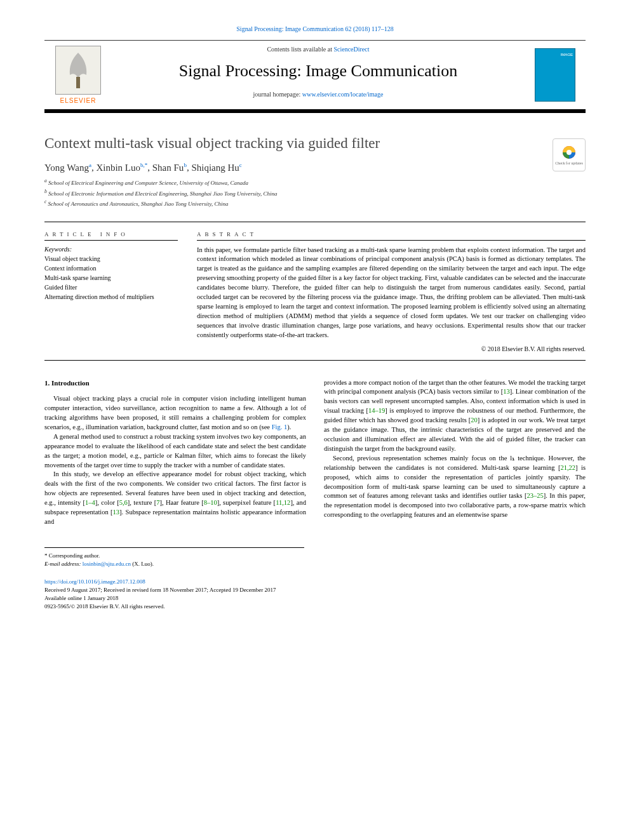 The width and height of the screenshot is (630, 840). What do you see at coordinates (455, 487) in the screenshot?
I see `paragraph: Second, previous representation schemes …` at bounding box center [455, 487].